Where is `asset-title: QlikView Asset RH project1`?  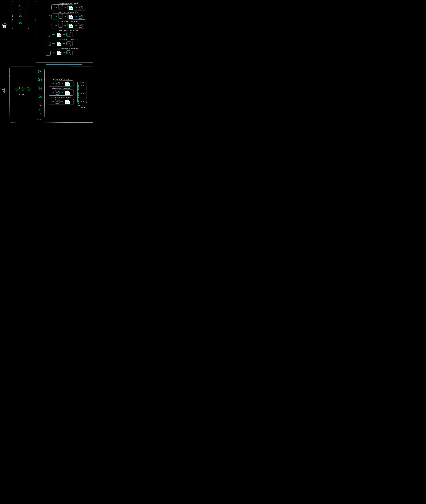 asset-title: QlikView Asset RH project1 is located at coordinates (61, 79).